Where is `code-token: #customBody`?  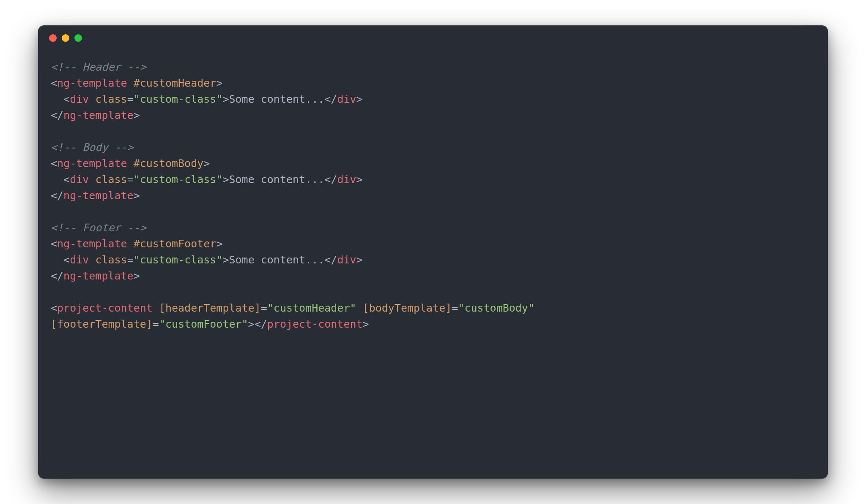 code-token: #customBody is located at coordinates (169, 163).